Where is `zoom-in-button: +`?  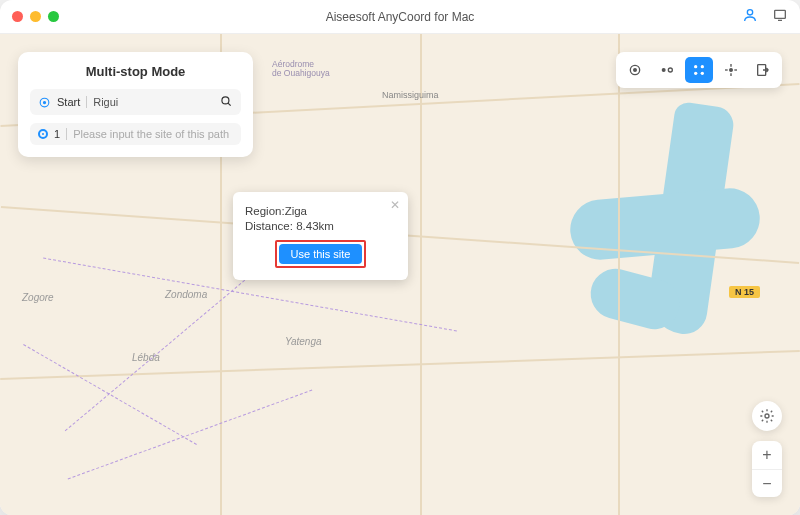 zoom-in-button: + is located at coordinates (767, 455).